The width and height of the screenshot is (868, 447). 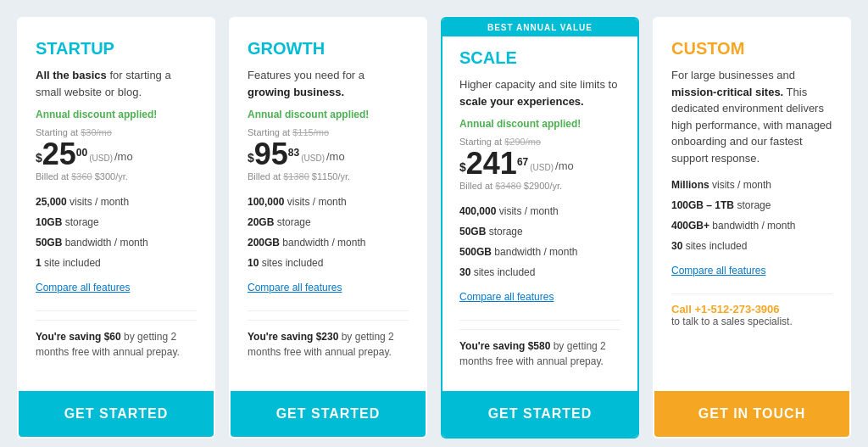 I want to click on price-dollar: 25, so click(x=59, y=154).